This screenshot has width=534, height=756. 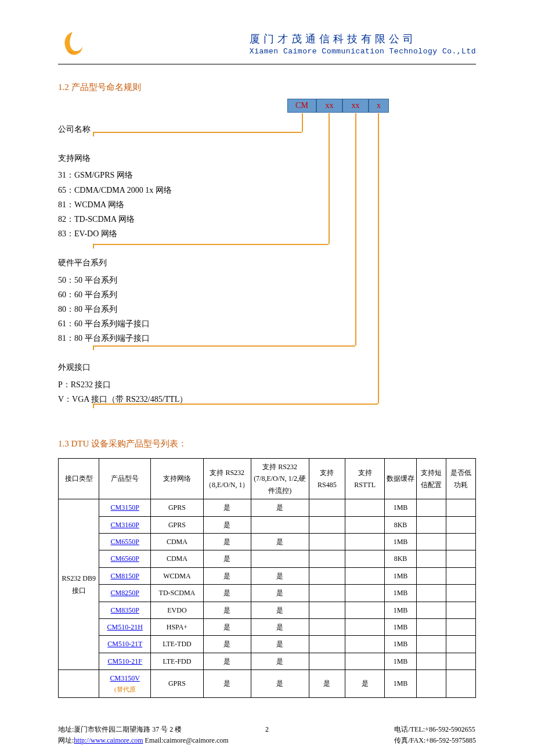 What do you see at coordinates (302, 106) in the screenshot?
I see `code-box-cm: CM` at bounding box center [302, 106].